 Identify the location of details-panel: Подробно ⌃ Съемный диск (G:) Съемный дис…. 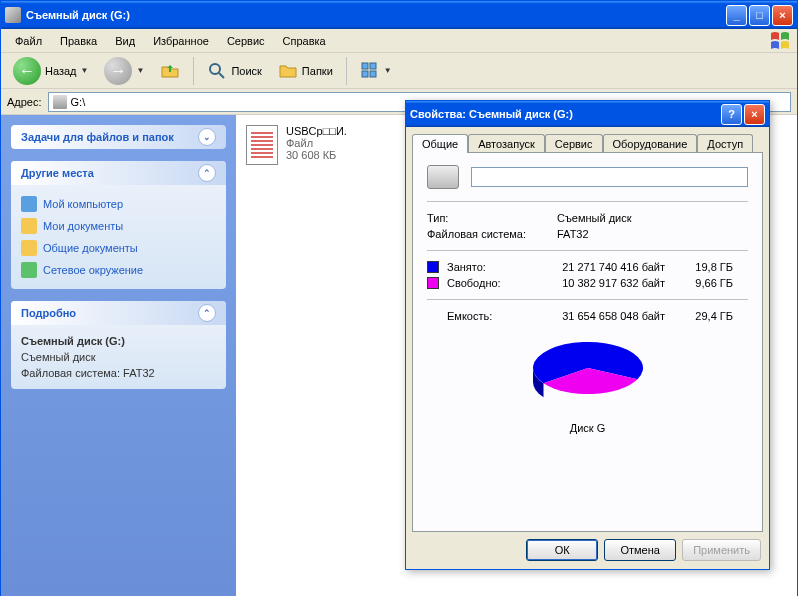
(118, 345).